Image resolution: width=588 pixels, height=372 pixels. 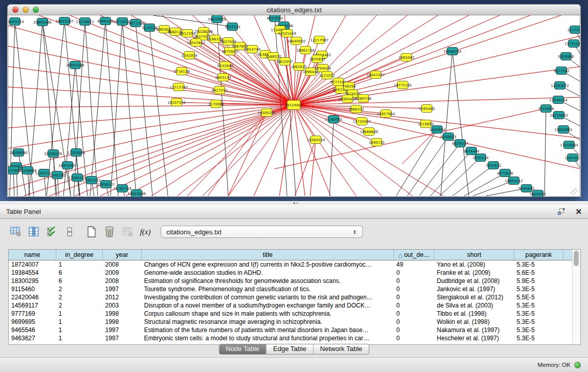 I want to click on graph-node: 12444154, so click(x=558, y=100).